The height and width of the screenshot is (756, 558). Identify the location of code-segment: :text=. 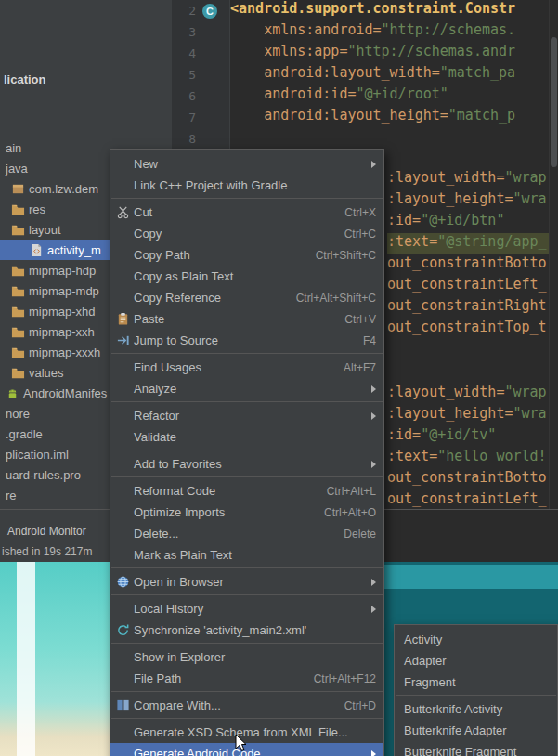
(412, 456).